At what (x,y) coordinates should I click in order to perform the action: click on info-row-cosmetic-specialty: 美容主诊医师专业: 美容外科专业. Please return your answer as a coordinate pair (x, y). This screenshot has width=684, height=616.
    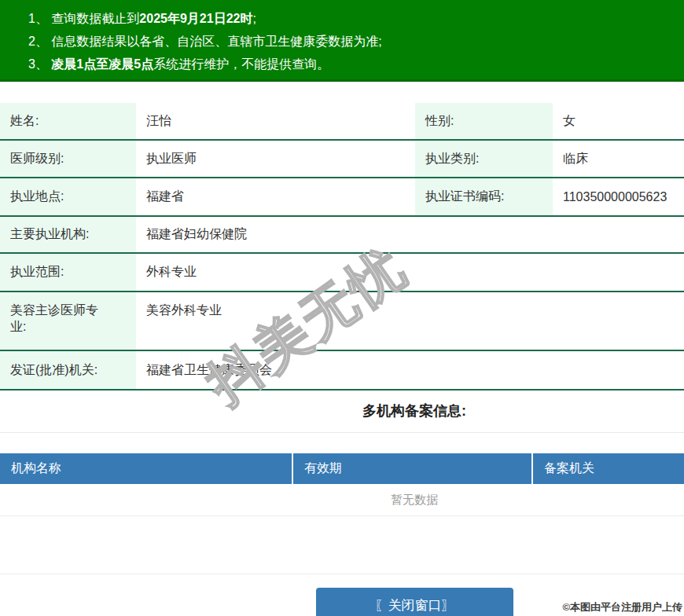
    Looking at the image, I should click on (342, 322).